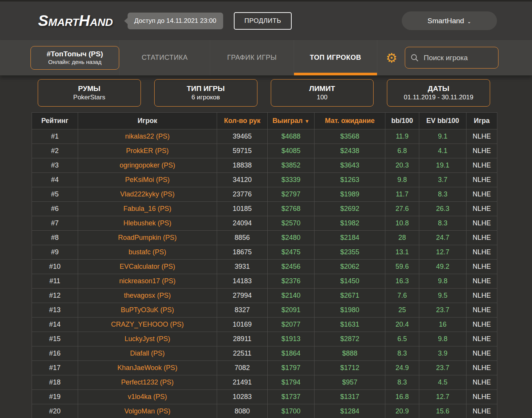  I want to click on cell-hands: 7082, so click(242, 368).